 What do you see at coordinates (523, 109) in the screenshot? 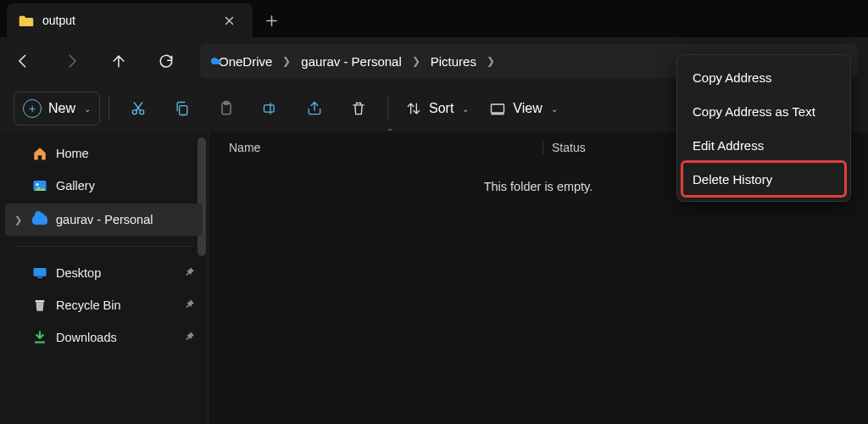
I see `view-button: View ⌄` at bounding box center [523, 109].